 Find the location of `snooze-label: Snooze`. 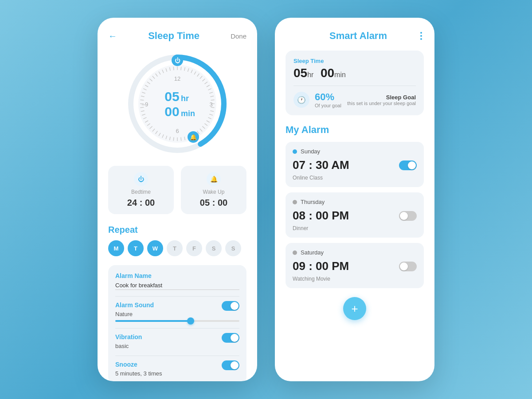

snooze-label: Snooze is located at coordinates (126, 364).